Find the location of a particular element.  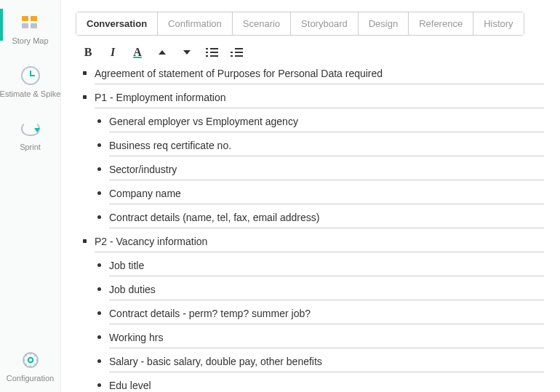

sidebar-item-configuration: Configuration is located at coordinates (31, 367).